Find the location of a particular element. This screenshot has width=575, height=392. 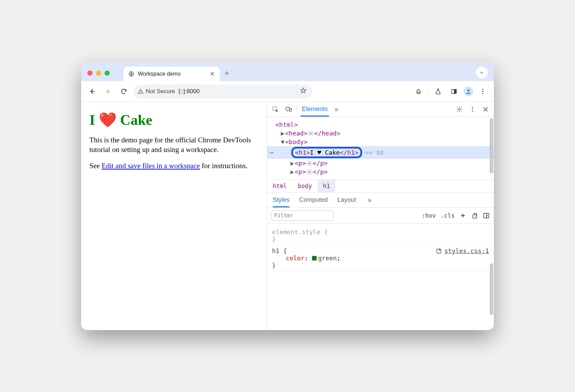

computed-sidebar-icon is located at coordinates (486, 216).